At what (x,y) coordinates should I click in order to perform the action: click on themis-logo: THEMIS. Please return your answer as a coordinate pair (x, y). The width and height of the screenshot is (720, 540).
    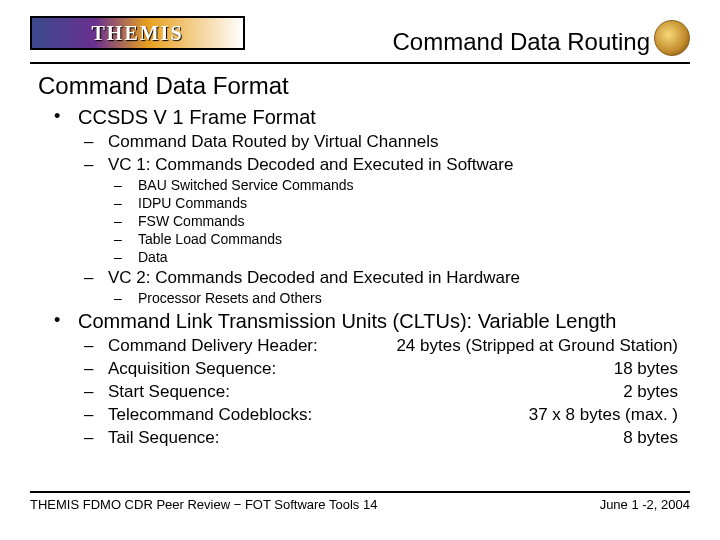
    Looking at the image, I should click on (138, 33).